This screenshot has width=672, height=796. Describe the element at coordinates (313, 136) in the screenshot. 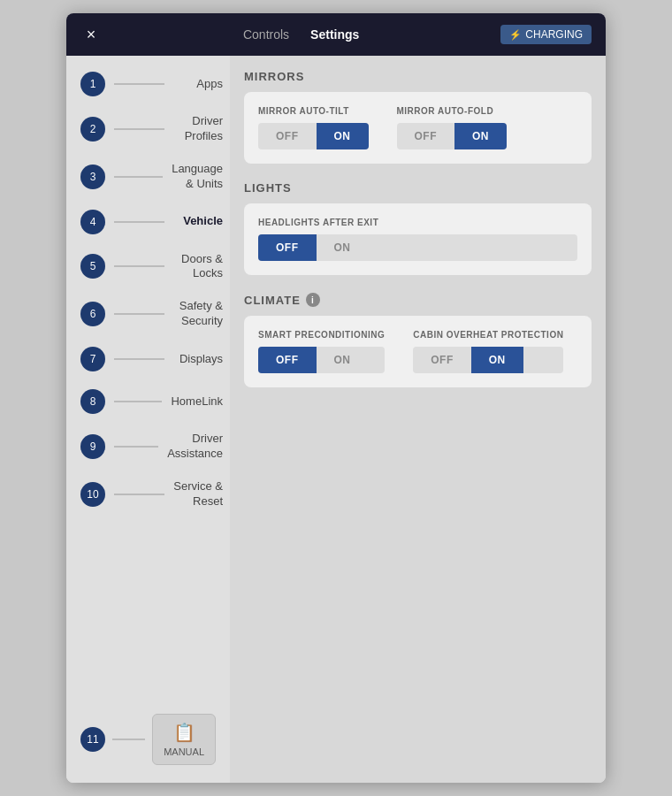

I see `mirror-auto-tilt-buttons: OFF ON` at that location.